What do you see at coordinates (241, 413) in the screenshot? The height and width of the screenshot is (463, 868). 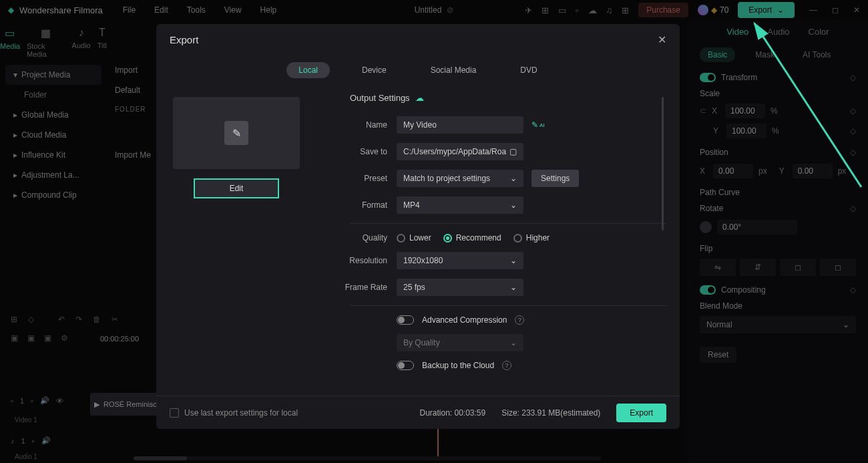 I see `use-last-settings-label: Use last export settings for local` at bounding box center [241, 413].